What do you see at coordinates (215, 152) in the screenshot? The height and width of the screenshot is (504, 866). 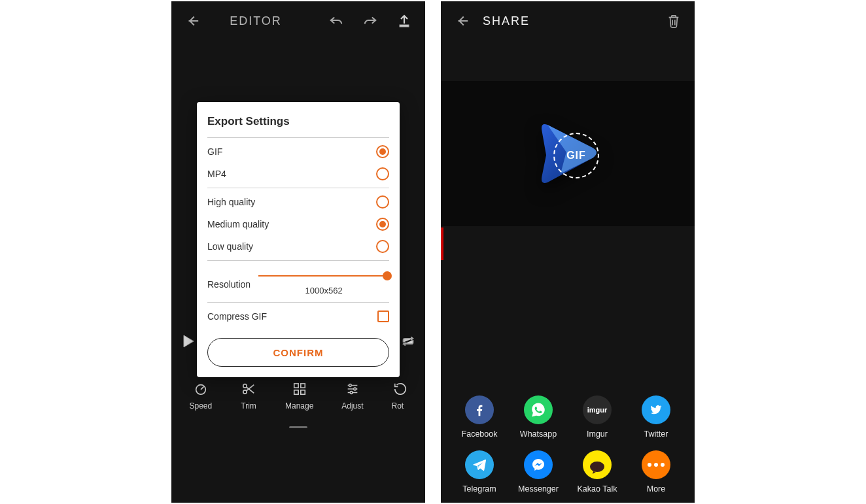 I see `format-gif-label: GIF` at bounding box center [215, 152].